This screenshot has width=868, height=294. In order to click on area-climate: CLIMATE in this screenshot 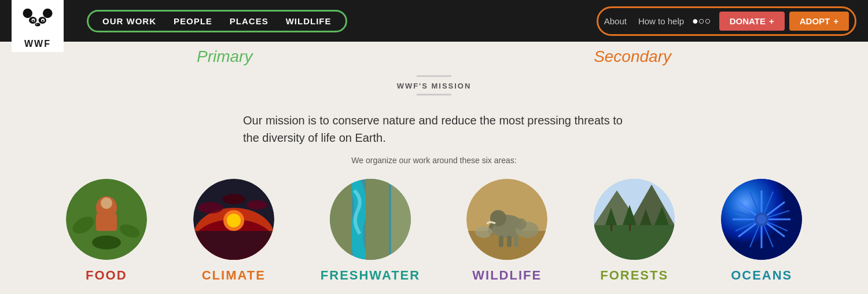, I will do `click(234, 231)`.